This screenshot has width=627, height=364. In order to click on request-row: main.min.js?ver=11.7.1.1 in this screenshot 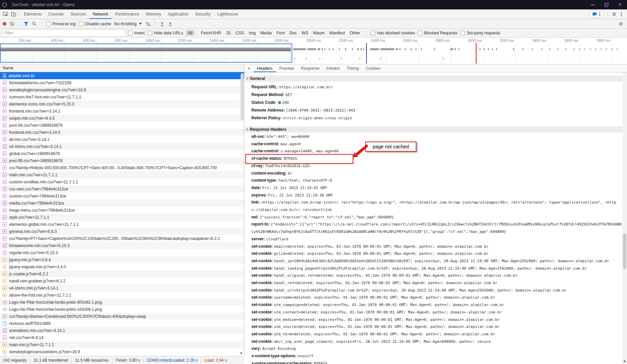, I will do `click(122, 344)`.